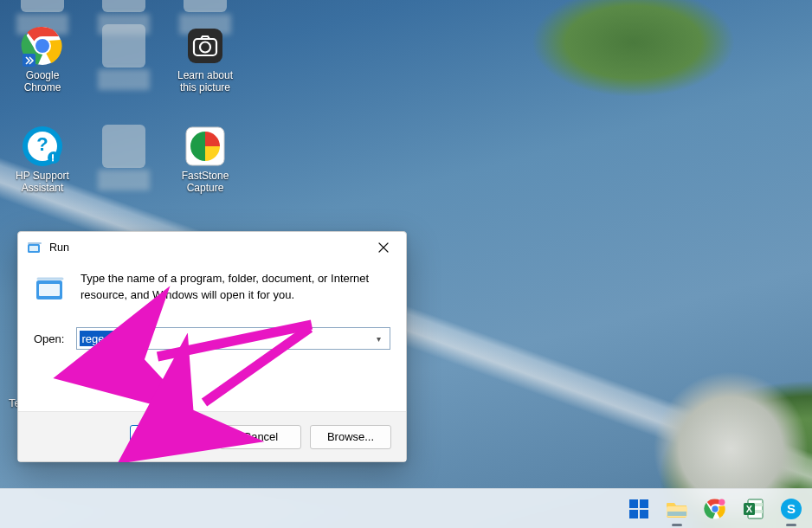  I want to click on open-input-value: regedit, so click(99, 338).